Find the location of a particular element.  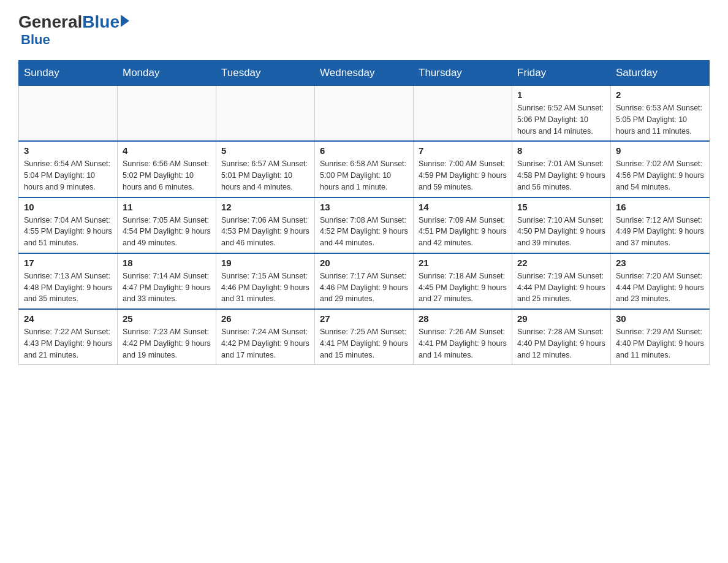

calendar-cell: 3Sunrise: 6:54 AM Sunset: 5:04 PM Daylig… is located at coordinates (69, 169).